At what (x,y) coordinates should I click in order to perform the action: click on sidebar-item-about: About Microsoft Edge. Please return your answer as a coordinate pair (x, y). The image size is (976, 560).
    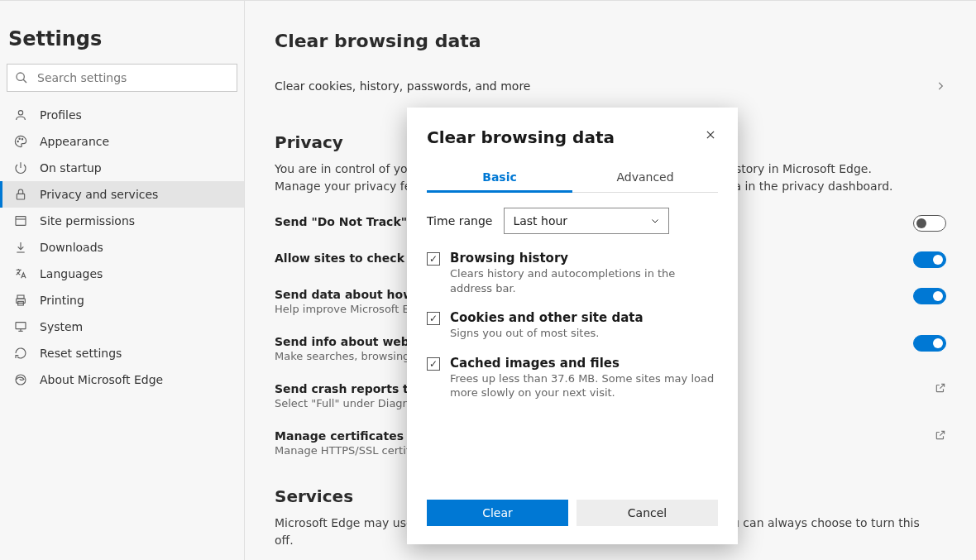
    Looking at the image, I should click on (122, 380).